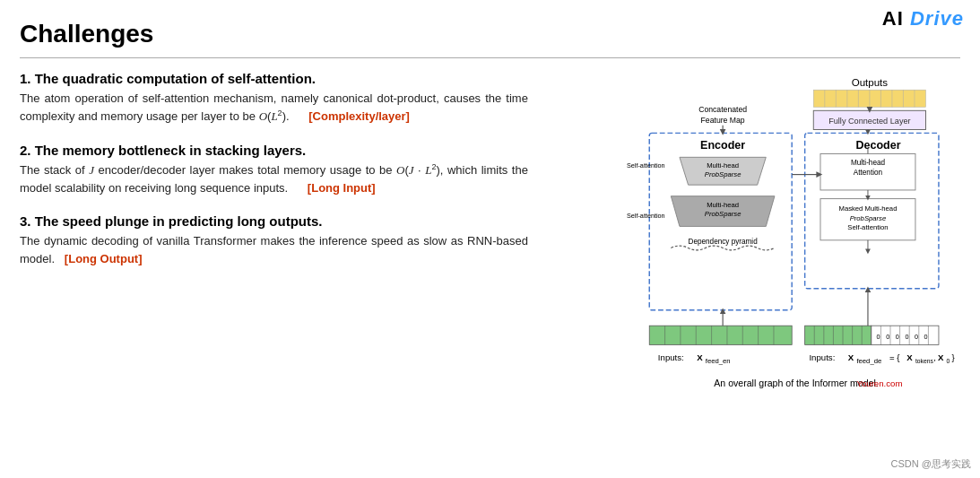 This screenshot has width=980, height=478. Describe the element at coordinates (878, 145) in the screenshot. I see `decoder-title: Decoder` at that location.